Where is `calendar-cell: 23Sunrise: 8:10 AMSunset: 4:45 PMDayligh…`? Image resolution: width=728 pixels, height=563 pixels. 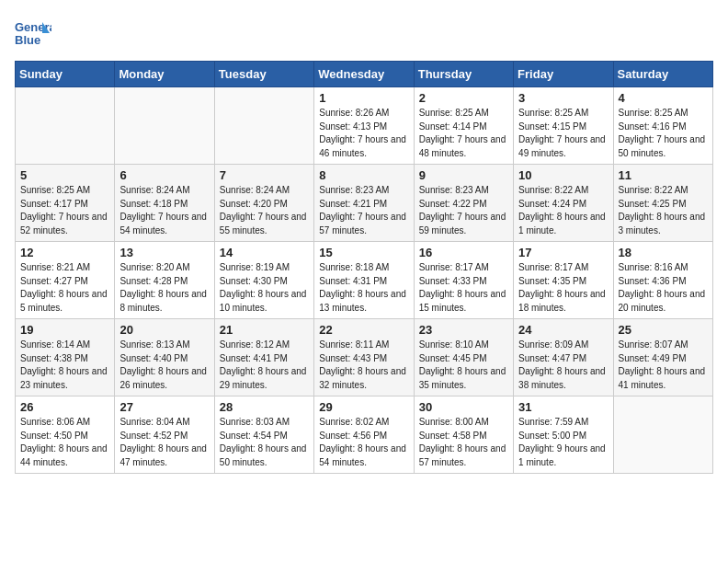
calendar-cell: 23Sunrise: 8:10 AMSunset: 4:45 PMDayligh… is located at coordinates (463, 358).